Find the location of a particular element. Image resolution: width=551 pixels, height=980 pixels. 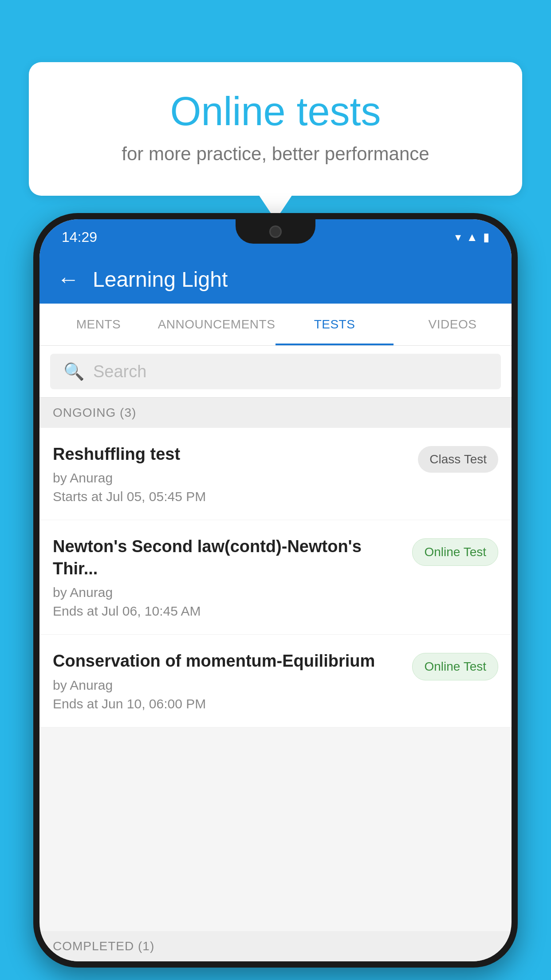

speech-bubble-container: Online tests for more practice, better p… is located at coordinates (276, 129).